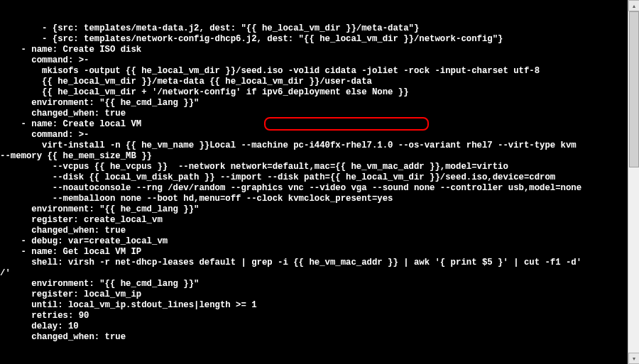  What do you see at coordinates (314, 146) in the screenshot?
I see `terminal-line: virt-install -n {{ he_vm_name }}Local --…` at bounding box center [314, 146].